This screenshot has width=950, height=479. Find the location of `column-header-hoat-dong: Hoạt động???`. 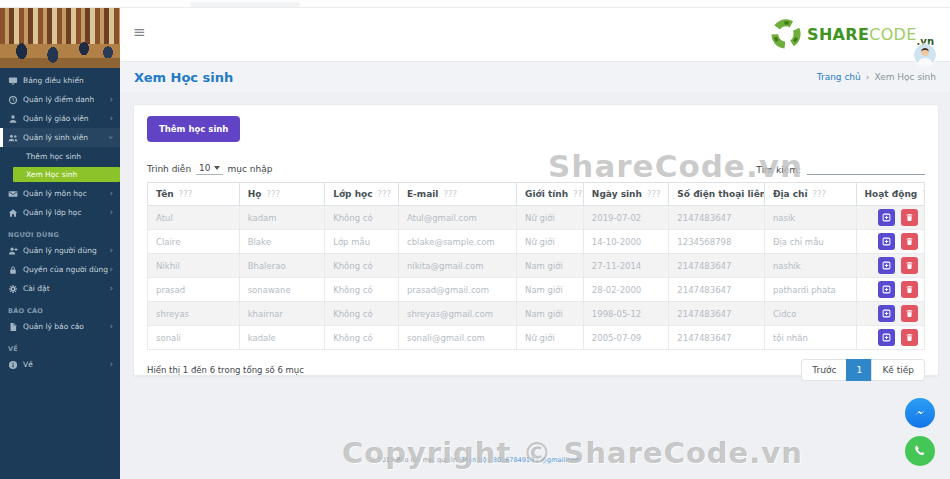

column-header-hoat-dong: Hoạt động??? is located at coordinates (890, 194).